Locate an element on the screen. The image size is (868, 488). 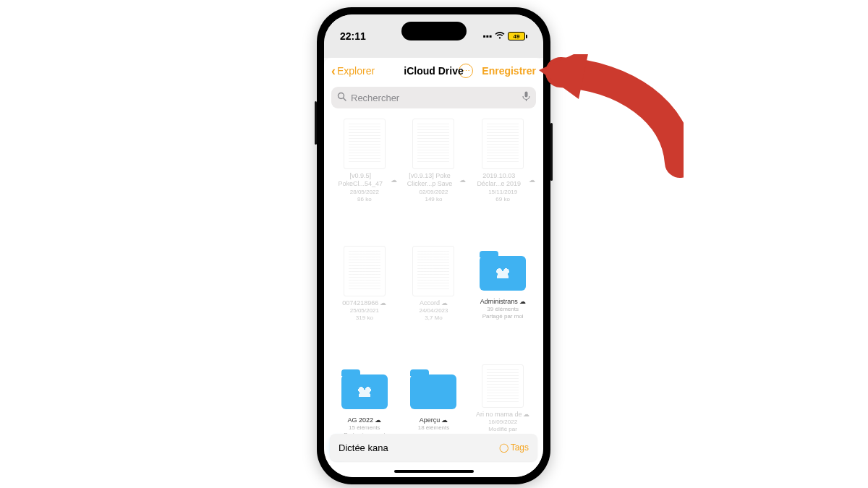
filename-input: Dictée kana is located at coordinates (363, 448).